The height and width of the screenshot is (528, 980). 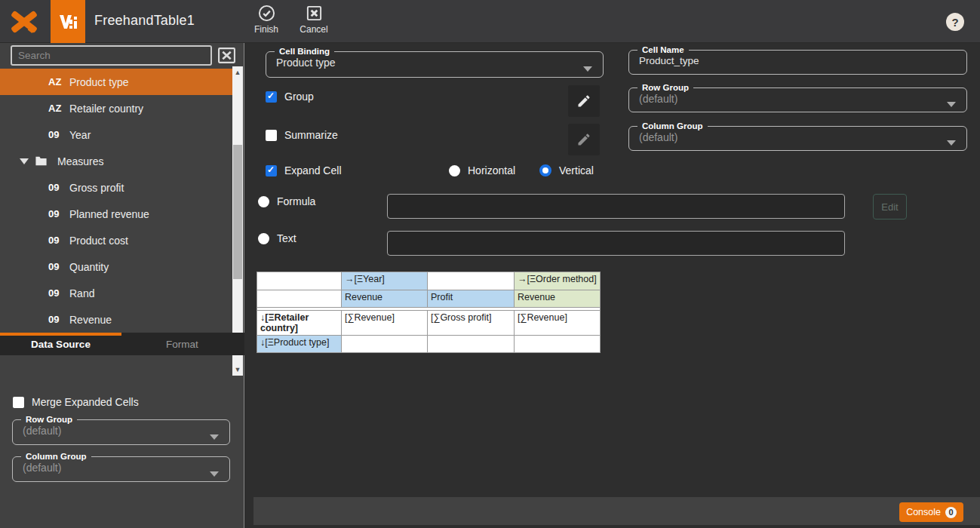 What do you see at coordinates (314, 22) in the screenshot?
I see `cancel-button: Cancel` at bounding box center [314, 22].